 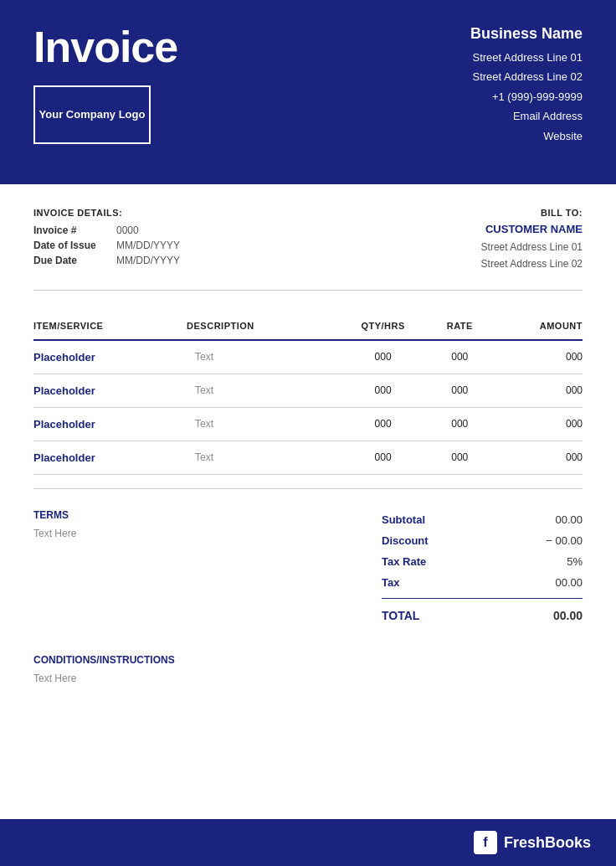 I want to click on taxrate-value: 5%, so click(x=574, y=561).